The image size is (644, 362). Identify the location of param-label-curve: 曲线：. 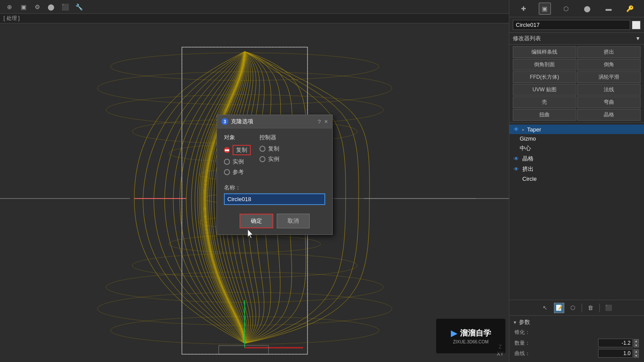
(522, 354).